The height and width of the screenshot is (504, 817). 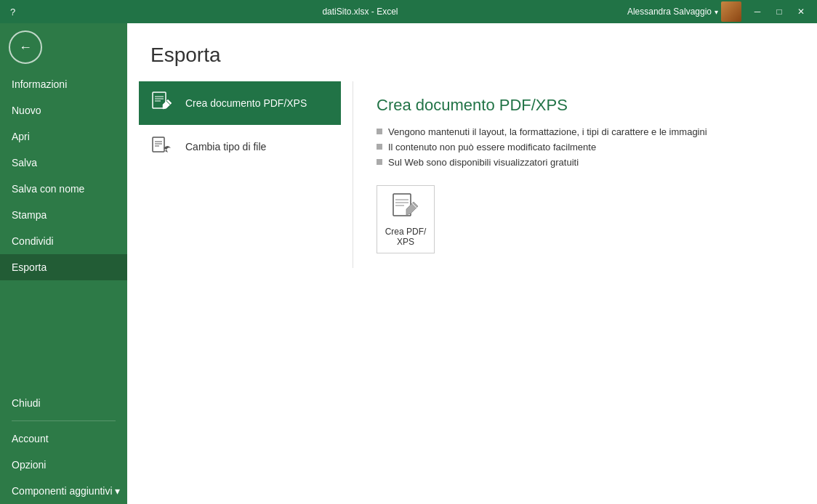 I want to click on sidebar-item-nuovo: Nuovo, so click(x=64, y=110).